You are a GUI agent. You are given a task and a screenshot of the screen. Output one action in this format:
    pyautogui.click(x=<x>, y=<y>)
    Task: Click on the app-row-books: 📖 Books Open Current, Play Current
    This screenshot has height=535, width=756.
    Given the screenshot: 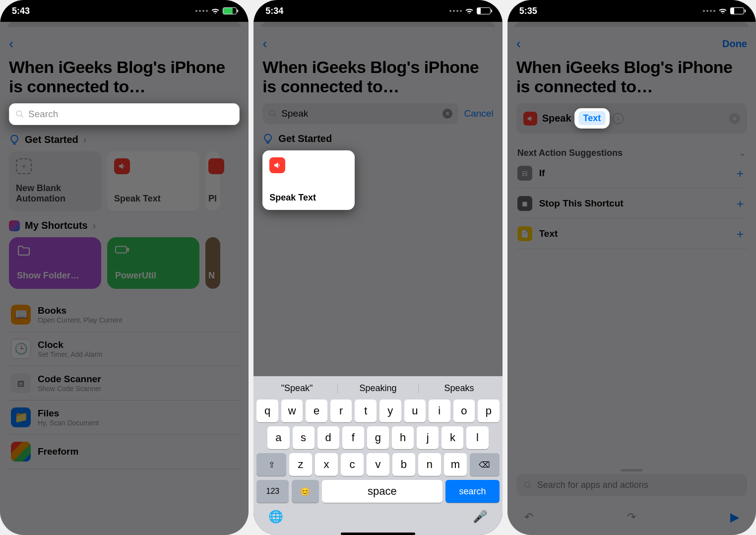 What is the action you would take?
    pyautogui.click(x=124, y=315)
    